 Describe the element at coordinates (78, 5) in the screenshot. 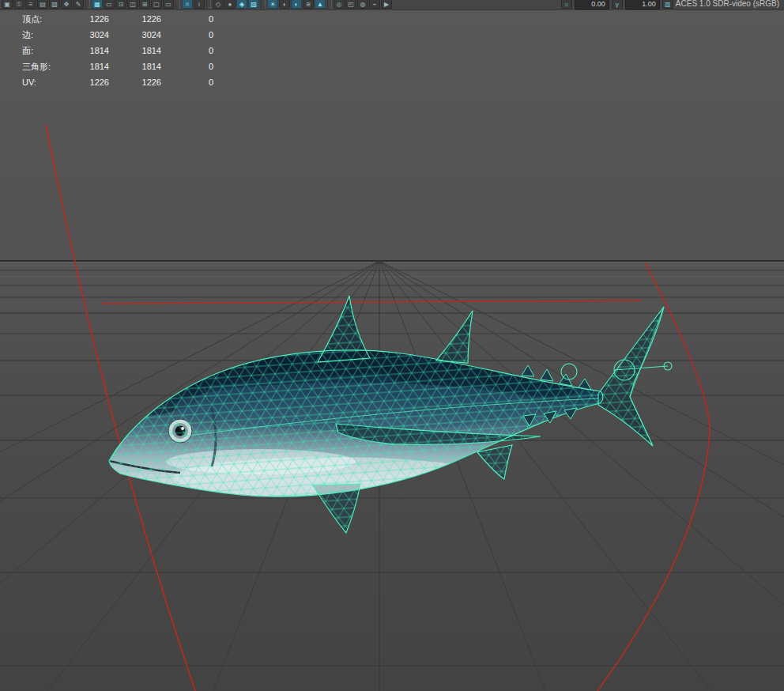

I see `grease-pencil-icon: ✎` at that location.